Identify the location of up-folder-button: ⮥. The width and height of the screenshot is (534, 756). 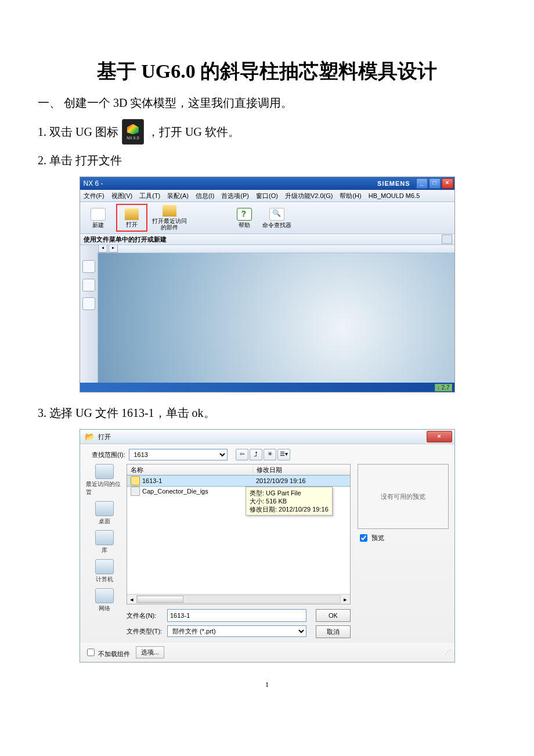
(256, 455).